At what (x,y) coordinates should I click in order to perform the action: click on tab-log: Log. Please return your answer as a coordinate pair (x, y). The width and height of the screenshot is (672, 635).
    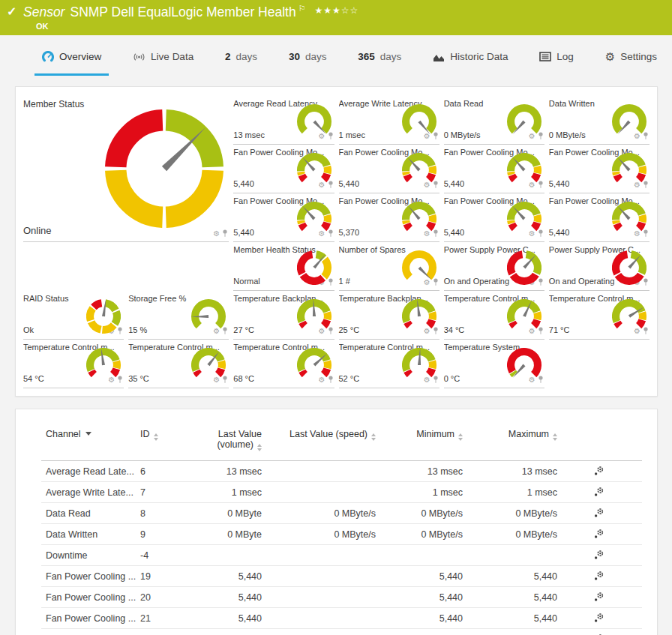
    Looking at the image, I should click on (556, 58).